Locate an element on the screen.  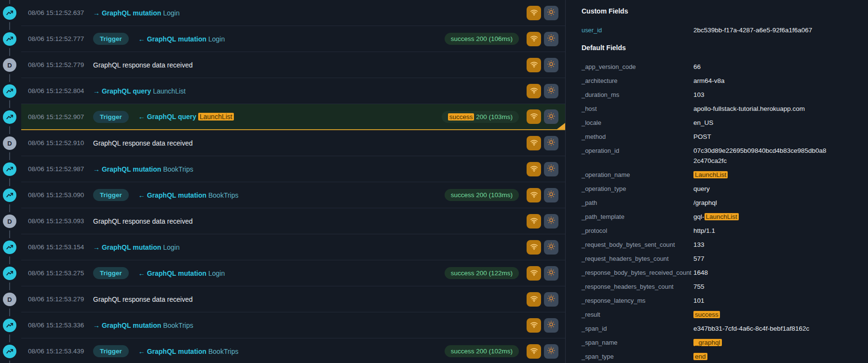
field-value: 2bc539bb-f17a-4287-a6e5-92f6a1f6a067 is located at coordinates (781, 30).